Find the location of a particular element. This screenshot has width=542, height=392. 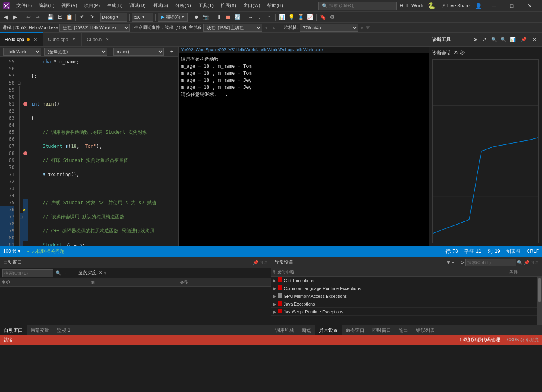

undo2-button: ↶ is located at coordinates (82, 17).